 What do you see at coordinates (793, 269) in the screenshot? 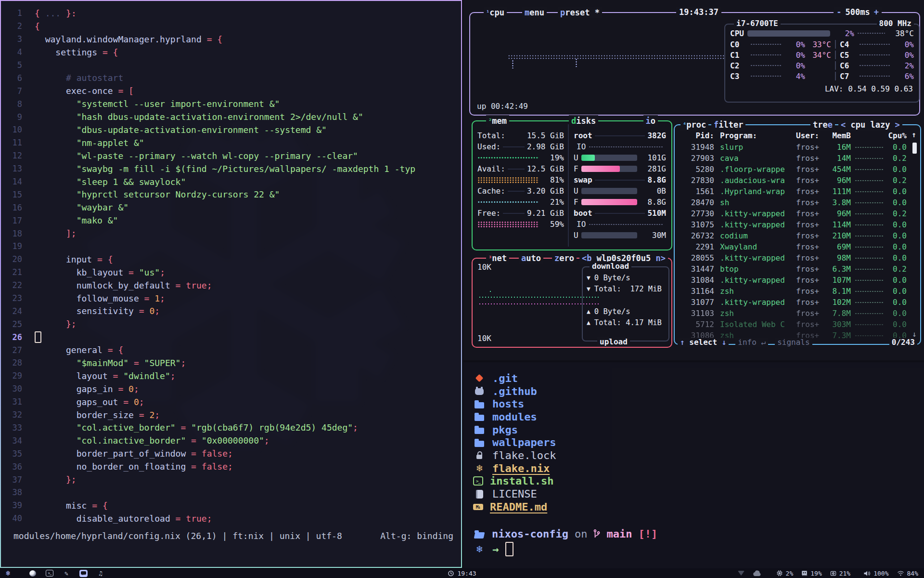
I see `process-row: 31447btopfros+6.3M0.2` at bounding box center [793, 269].